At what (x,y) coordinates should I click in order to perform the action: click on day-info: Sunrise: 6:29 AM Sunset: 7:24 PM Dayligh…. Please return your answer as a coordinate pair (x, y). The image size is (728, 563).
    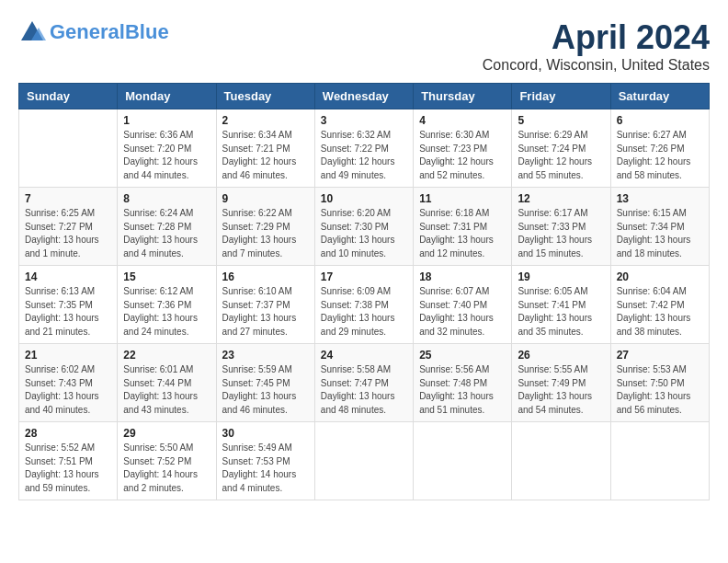
    Looking at the image, I should click on (561, 155).